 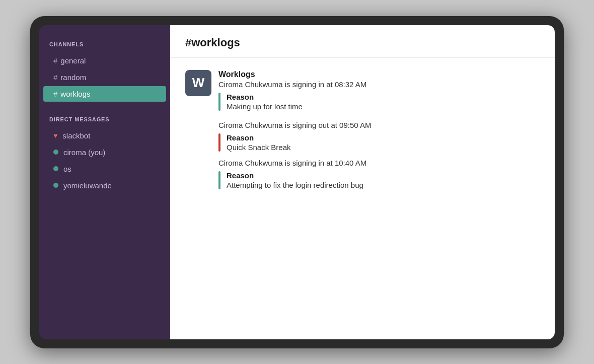 I want to click on dm-item-slackbot: ♥ slackbot, so click(x=105, y=136).